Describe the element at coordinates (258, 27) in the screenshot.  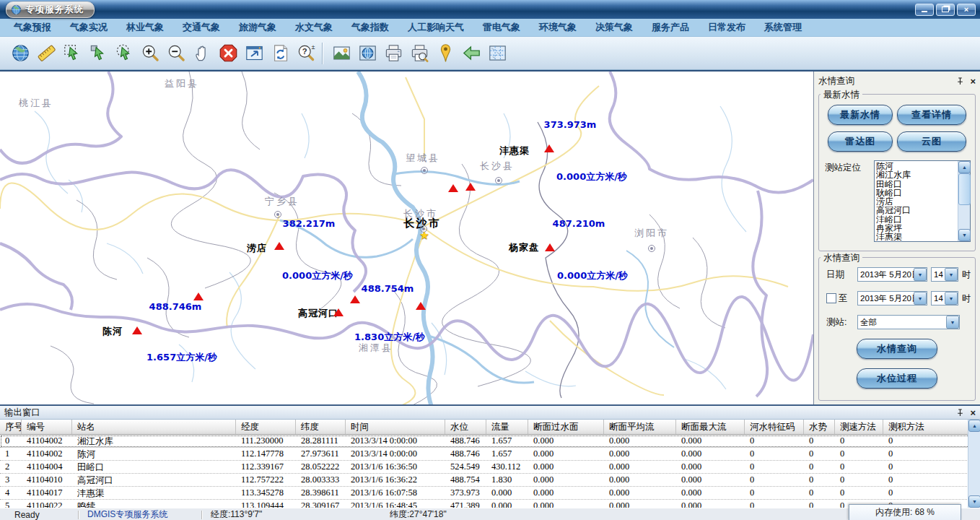
I see `menu-item: 旅游气象` at that location.